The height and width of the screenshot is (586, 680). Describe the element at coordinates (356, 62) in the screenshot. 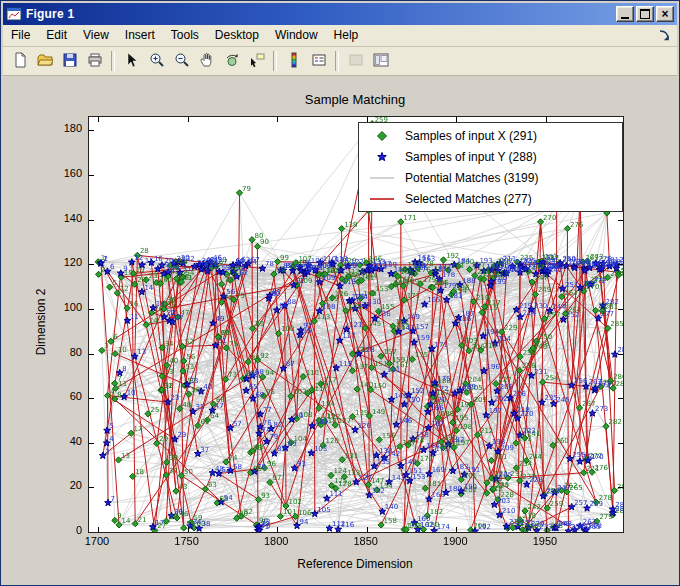

I see `hide-plot-tools-icon` at that location.